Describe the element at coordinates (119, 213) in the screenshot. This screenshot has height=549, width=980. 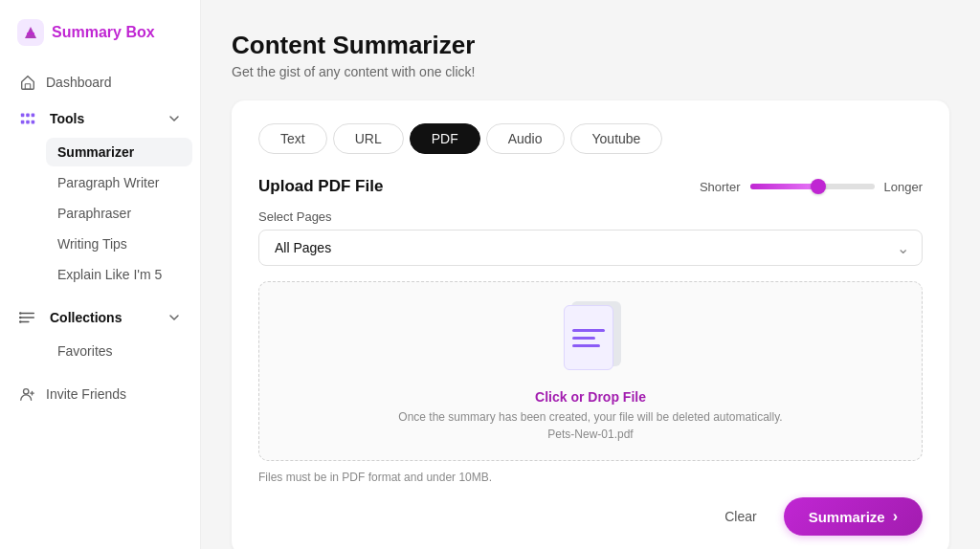
I see `sidebar-item-paraphraser: Paraphraser` at that location.